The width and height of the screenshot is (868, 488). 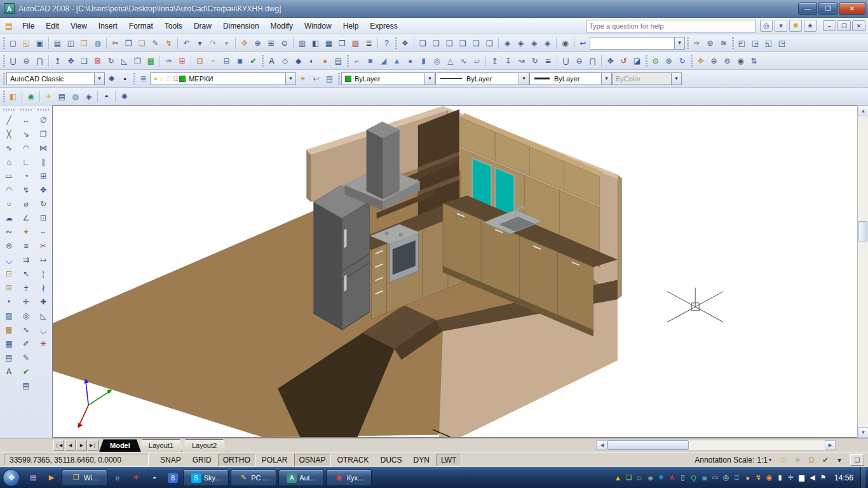 I want to click on zoom-window-icon: ⊞, so click(x=271, y=43).